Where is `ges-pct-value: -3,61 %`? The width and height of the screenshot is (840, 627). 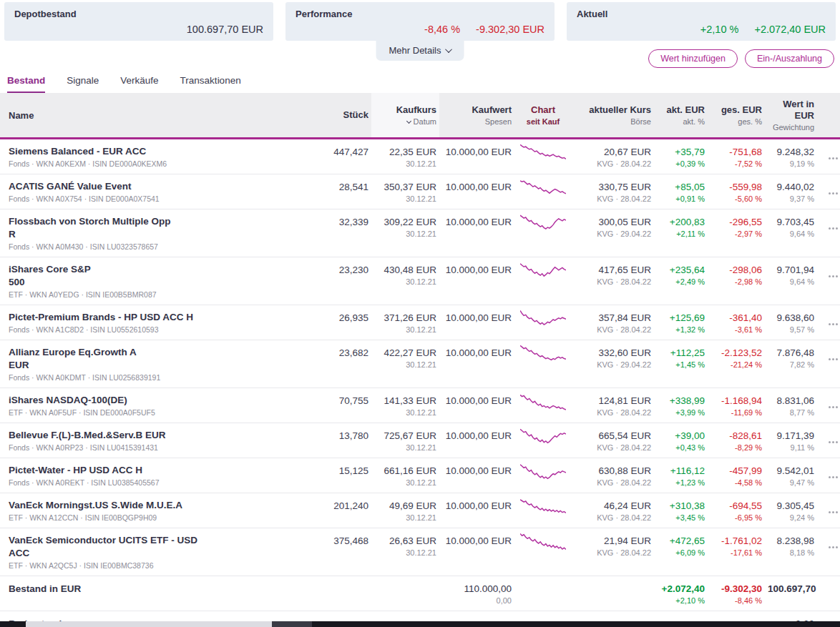 ges-pct-value: -3,61 % is located at coordinates (736, 330).